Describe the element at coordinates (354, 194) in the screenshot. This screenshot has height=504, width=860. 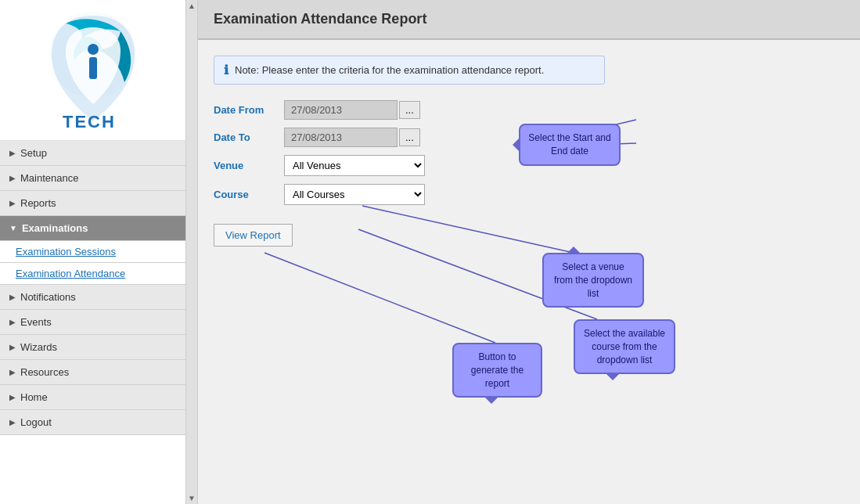
I see `course-select: All Courses` at that location.